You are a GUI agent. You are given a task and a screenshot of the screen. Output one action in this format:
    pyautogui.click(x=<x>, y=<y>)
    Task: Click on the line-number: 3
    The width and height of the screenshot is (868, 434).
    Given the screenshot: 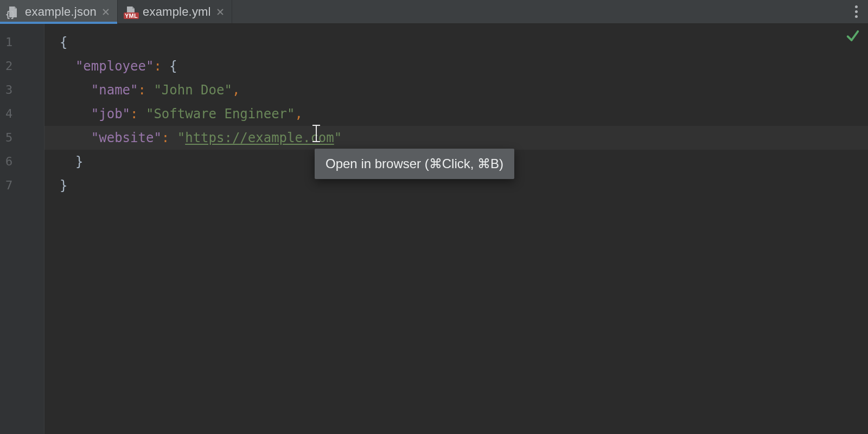 What is the action you would take?
    pyautogui.click(x=22, y=90)
    